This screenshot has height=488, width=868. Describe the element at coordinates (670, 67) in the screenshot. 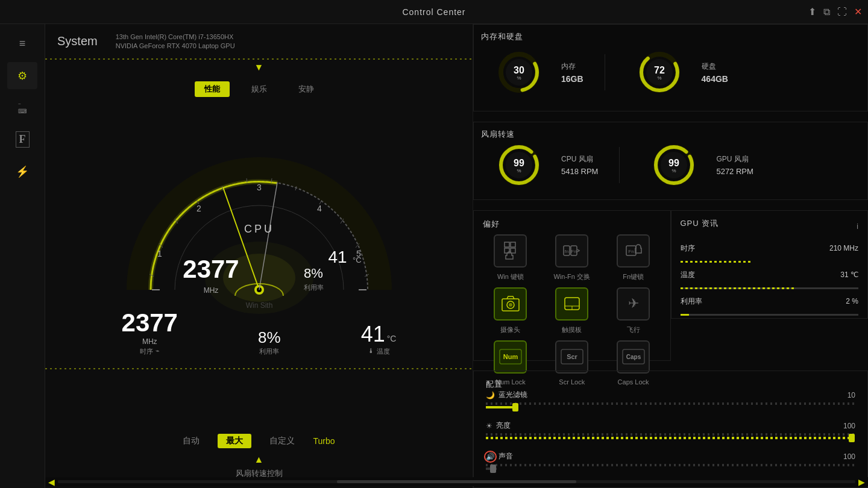

I see `mem-disk-panel: 内存和硬盘 30 % 内存 16GB` at that location.